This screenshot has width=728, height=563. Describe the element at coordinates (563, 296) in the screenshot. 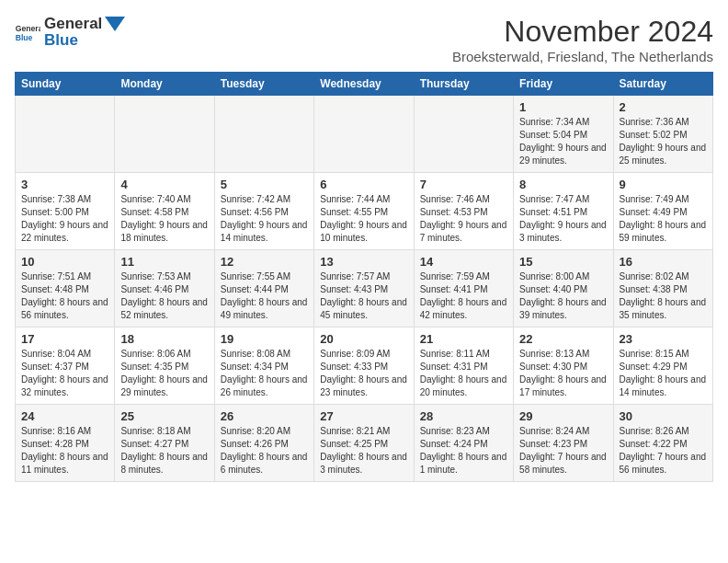

I see `day-info: Sunrise: 8:00 AM Sunset: 4:40 PM Dayligh…` at that location.